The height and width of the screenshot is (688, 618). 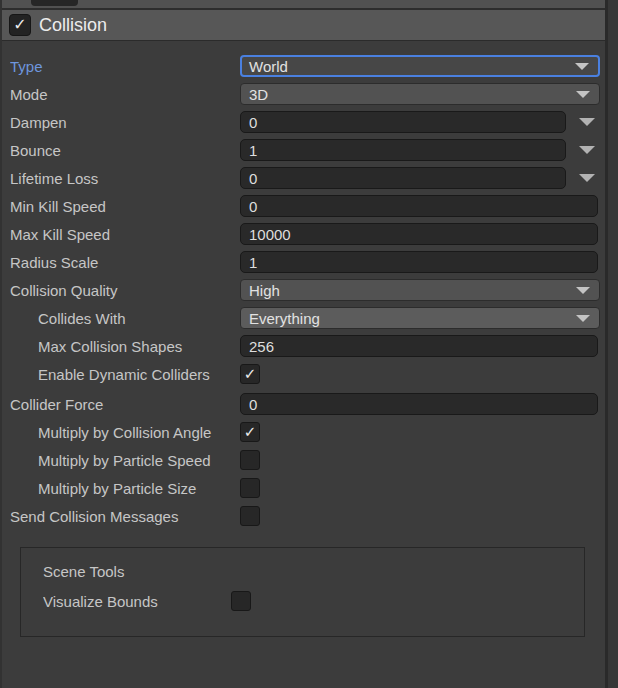 What do you see at coordinates (419, 346) in the screenshot?
I see `max-collision-shapes-field: 256` at bounding box center [419, 346].